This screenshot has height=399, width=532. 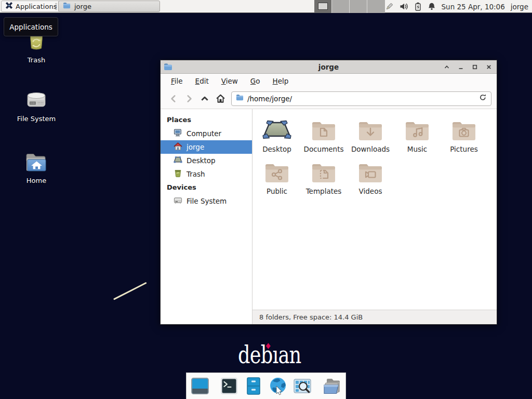 I want to click on maximize-button, so click(x=475, y=67).